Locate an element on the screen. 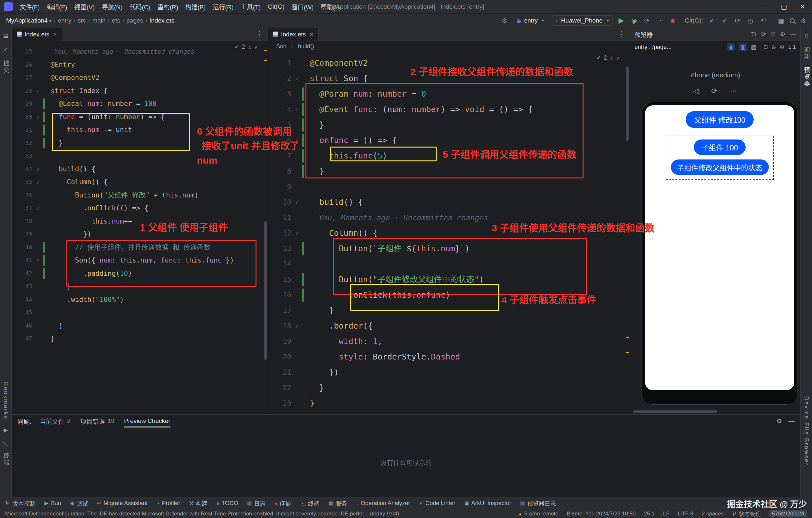 The height and width of the screenshot is (518, 812). git-rollback-icon: ↶ is located at coordinates (763, 21).